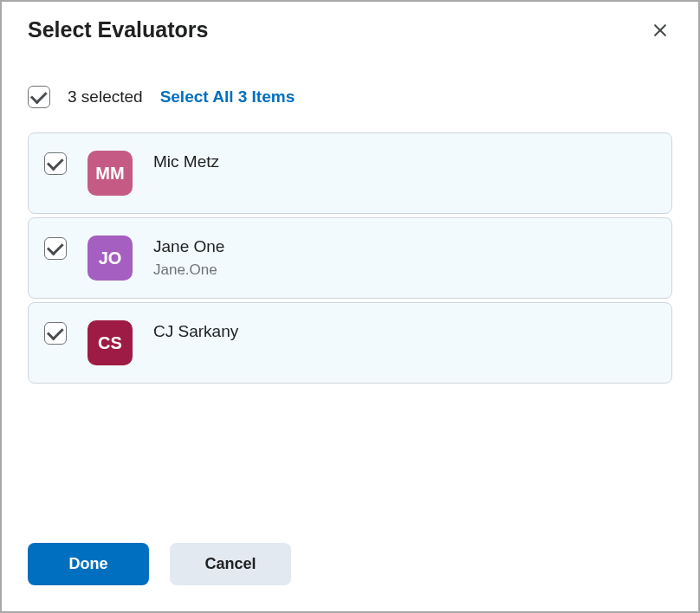 This screenshot has width=700, height=613. Describe the element at coordinates (350, 577) in the screenshot. I see `dialog-footer: Done Cancel` at that location.